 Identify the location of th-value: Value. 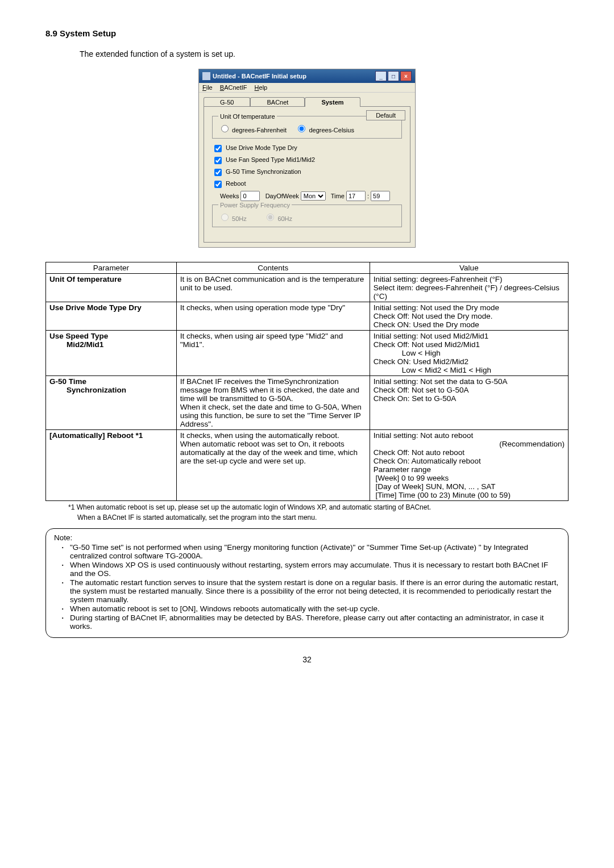
(468, 268).